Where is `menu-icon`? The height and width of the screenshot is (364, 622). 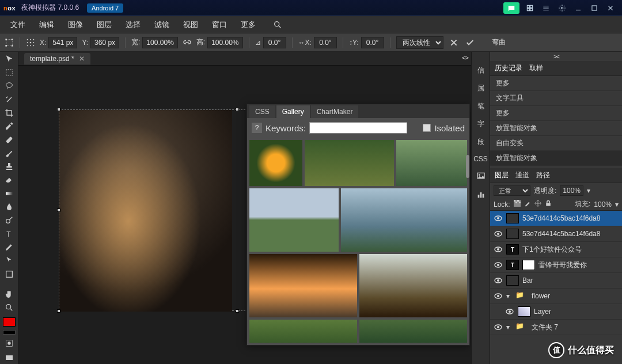 menu-icon is located at coordinates (546, 8).